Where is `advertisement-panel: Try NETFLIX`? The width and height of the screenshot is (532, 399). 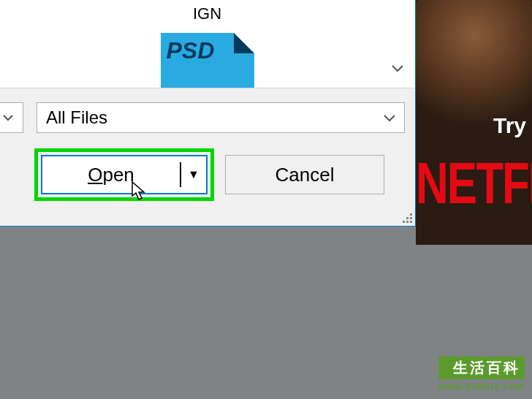 advertisement-panel: Try NETFLIX is located at coordinates (474, 123).